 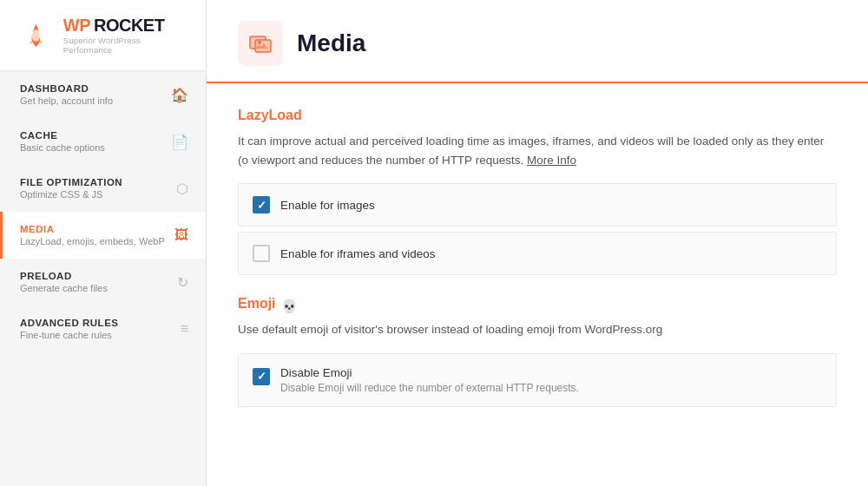 What do you see at coordinates (95, 89) in the screenshot?
I see `nav-dashboard-title: DASHBOARD` at bounding box center [95, 89].